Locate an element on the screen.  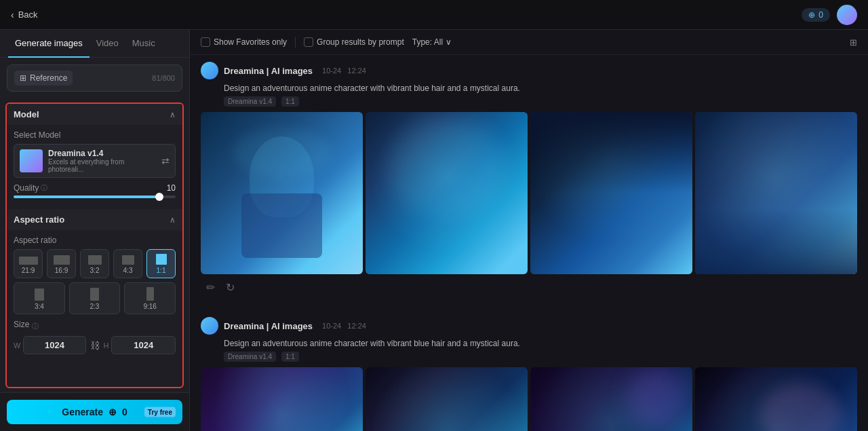
aspect-chevron-icon: ∧ is located at coordinates (172, 220).